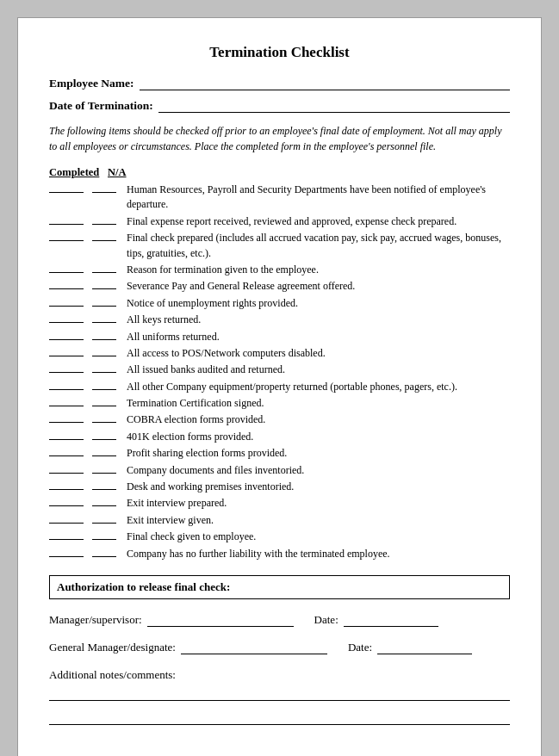 The image size is (559, 756). What do you see at coordinates (279, 620) in the screenshot?
I see `manager-sig-row: Manager/supervisor: Date:` at bounding box center [279, 620].